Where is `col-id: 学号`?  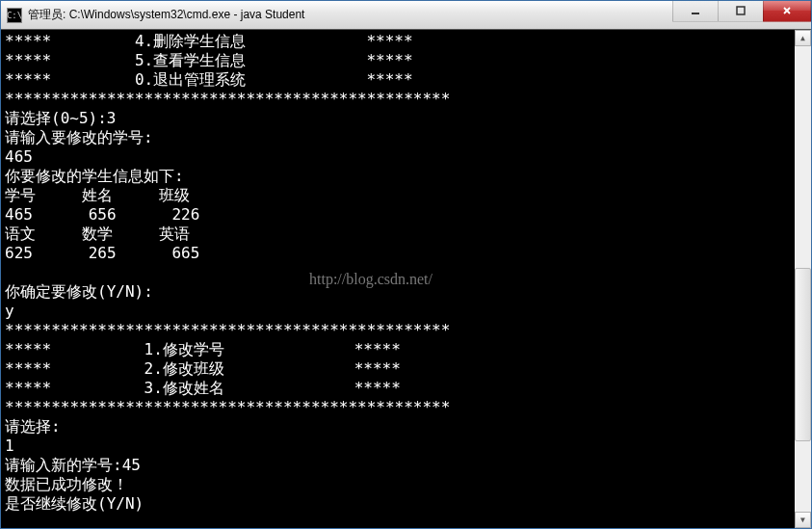 col-id: 学号 is located at coordinates (20, 195).